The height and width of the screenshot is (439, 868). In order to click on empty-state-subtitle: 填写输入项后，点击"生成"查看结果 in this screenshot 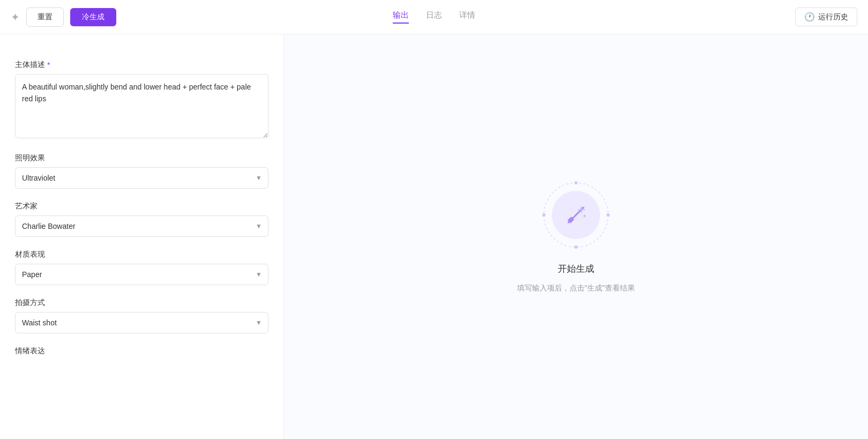, I will do `click(576, 288)`.